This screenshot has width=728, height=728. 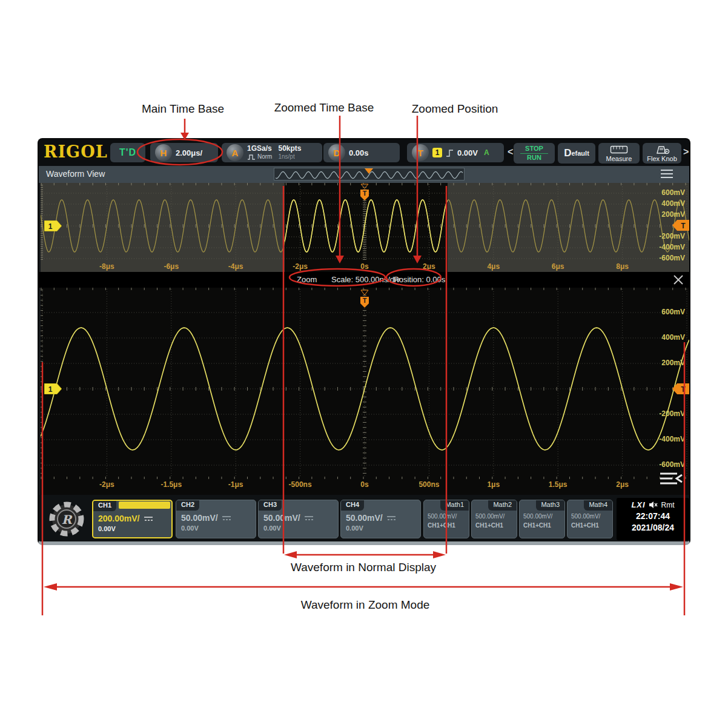 I want to click on default-label-rest: efault, so click(x=580, y=153).